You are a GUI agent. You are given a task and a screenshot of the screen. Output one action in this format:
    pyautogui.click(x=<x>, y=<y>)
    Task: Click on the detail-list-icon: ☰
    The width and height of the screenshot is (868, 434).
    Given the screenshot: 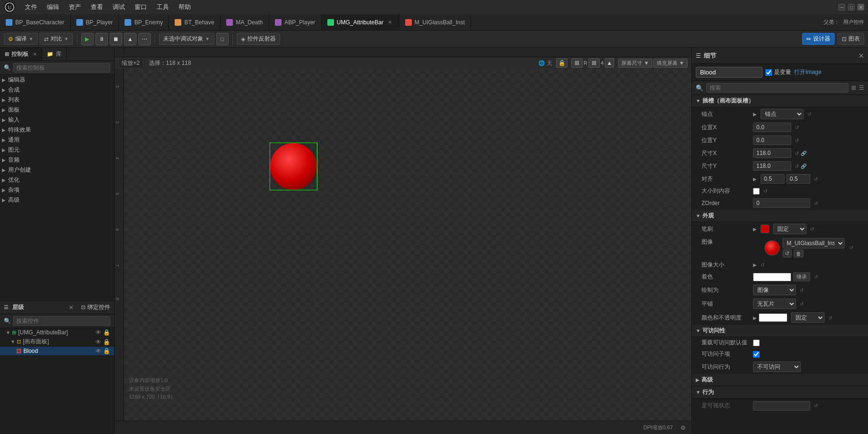 What is the action you would take?
    pyautogui.click(x=862, y=88)
    